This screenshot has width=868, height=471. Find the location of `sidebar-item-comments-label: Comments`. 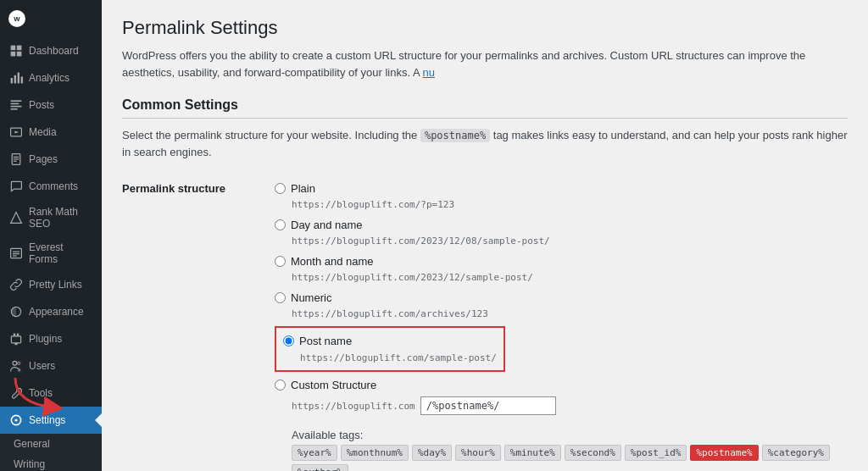

sidebar-item-comments-label: Comments is located at coordinates (53, 186).